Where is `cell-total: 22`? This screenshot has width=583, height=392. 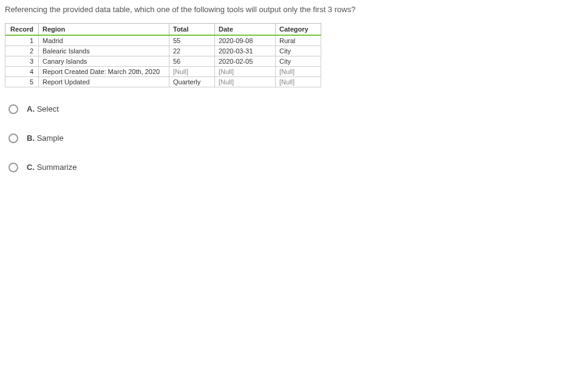
cell-total: 22 is located at coordinates (192, 51).